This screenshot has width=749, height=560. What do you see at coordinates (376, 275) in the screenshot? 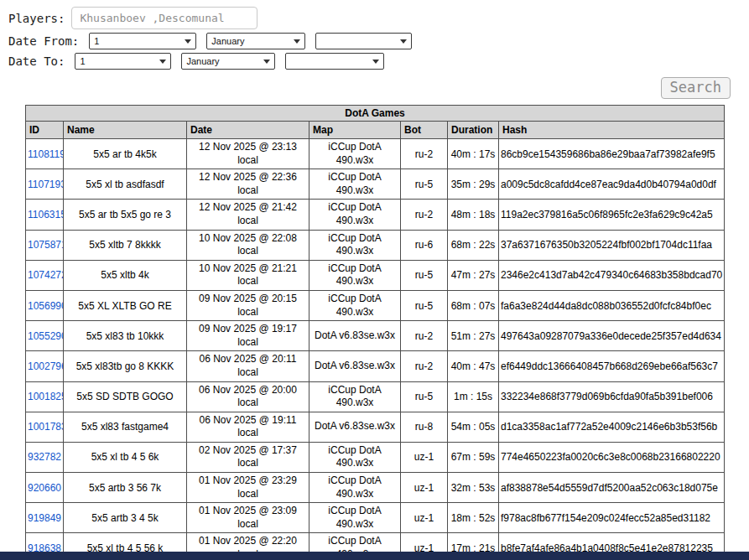
I see `table-row: 10742725x5 xltb 4k10 Nov 2025 @ 21:21 lo…` at bounding box center [376, 275].